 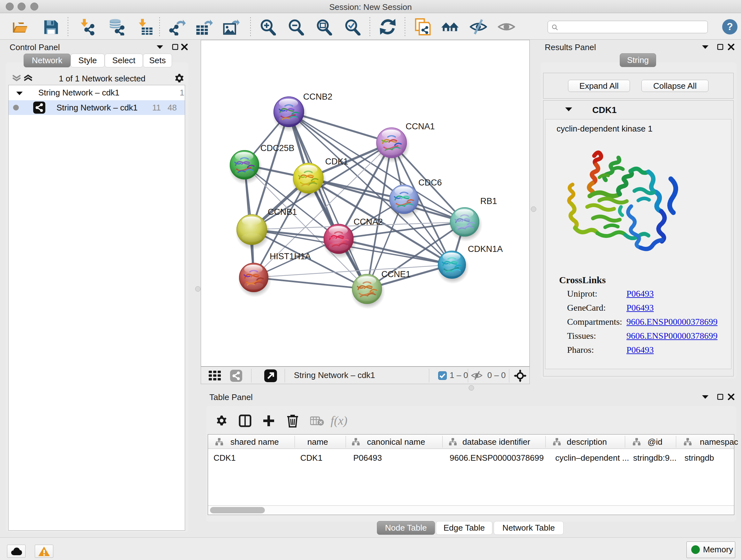 I want to click on svg-text: CCNA1, so click(x=420, y=127).